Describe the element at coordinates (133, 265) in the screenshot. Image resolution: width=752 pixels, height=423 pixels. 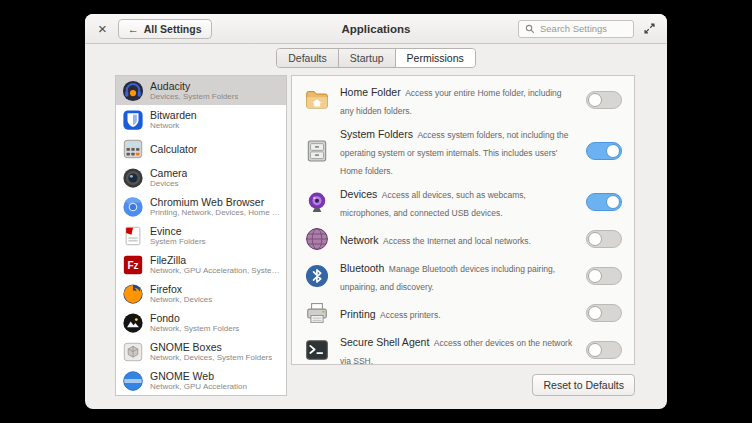
I see `filezilla-icon: Fz` at that location.